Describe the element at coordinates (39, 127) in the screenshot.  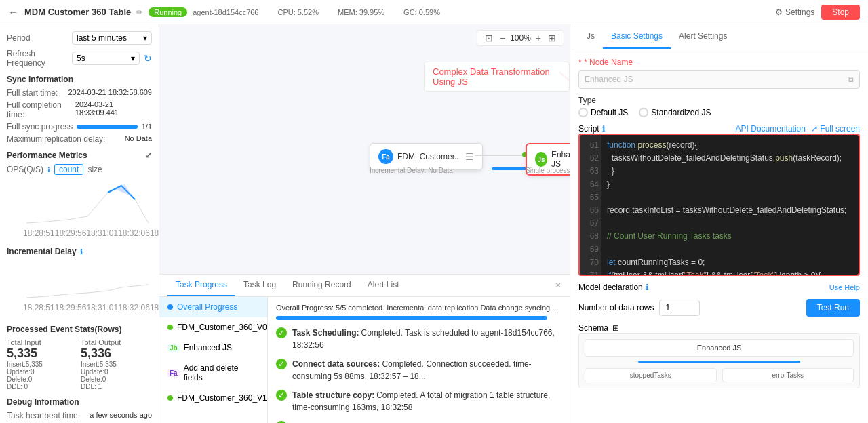
I see `sync-progress-label: Full sync progress` at that location.